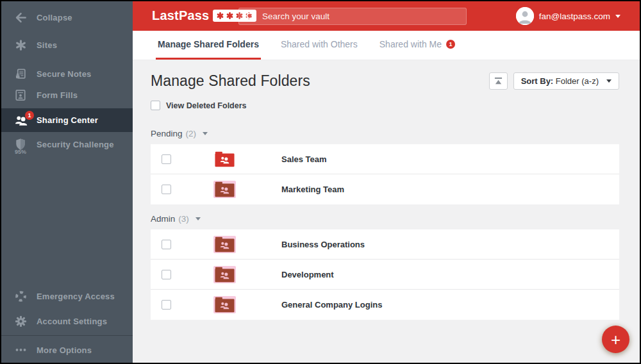  What do you see at coordinates (537, 81) in the screenshot?
I see `sort-label: Sort By:` at bounding box center [537, 81].